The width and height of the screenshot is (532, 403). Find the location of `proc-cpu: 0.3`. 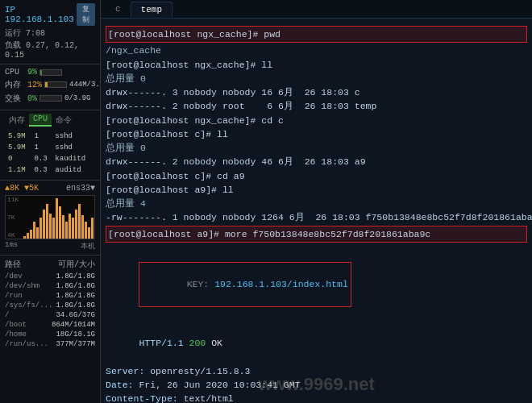

proc-cpu: 0.3 is located at coordinates (42, 159).